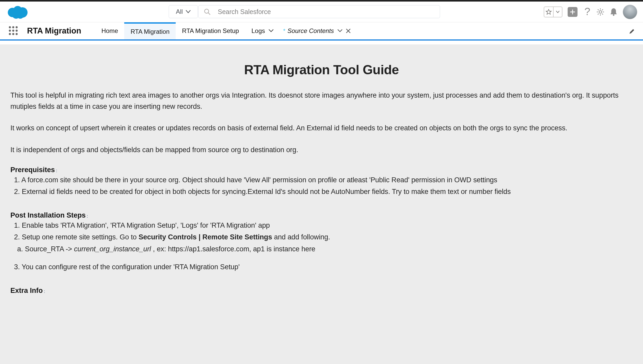  What do you see at coordinates (322, 267) in the screenshot?
I see `post-install-list-cont: 3. You can configure rest of the configu…` at bounding box center [322, 267].